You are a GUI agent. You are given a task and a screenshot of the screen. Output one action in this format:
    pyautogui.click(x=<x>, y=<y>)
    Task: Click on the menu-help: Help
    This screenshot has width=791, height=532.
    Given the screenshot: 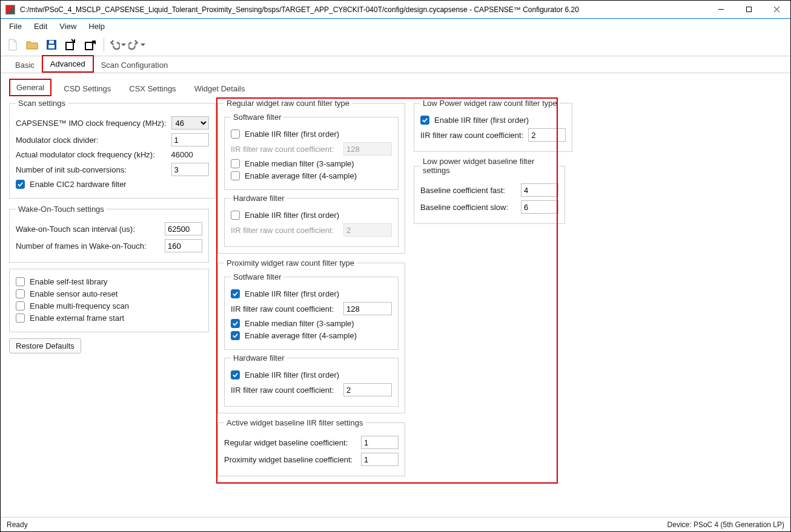 What is the action you would take?
    pyautogui.click(x=97, y=27)
    